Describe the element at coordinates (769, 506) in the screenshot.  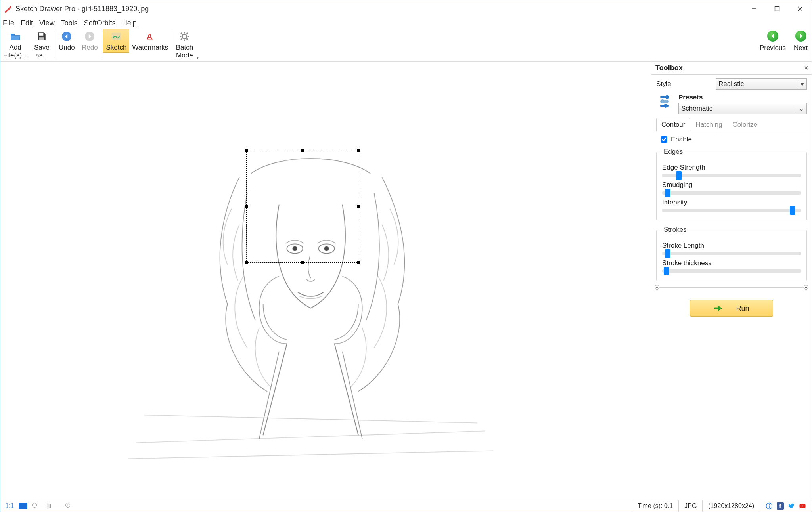
I see `info-icon` at that location.